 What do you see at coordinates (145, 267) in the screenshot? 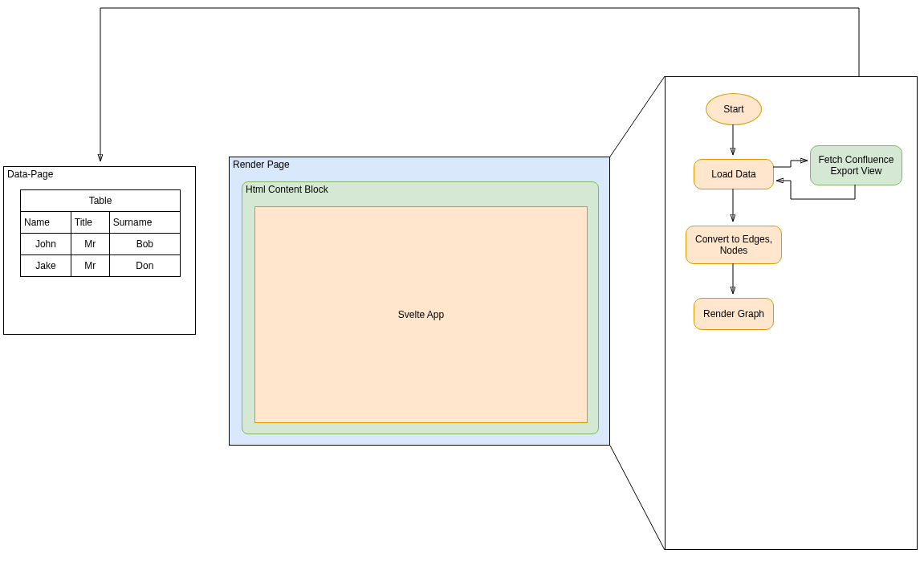
I see `cell: Don` at bounding box center [145, 267].